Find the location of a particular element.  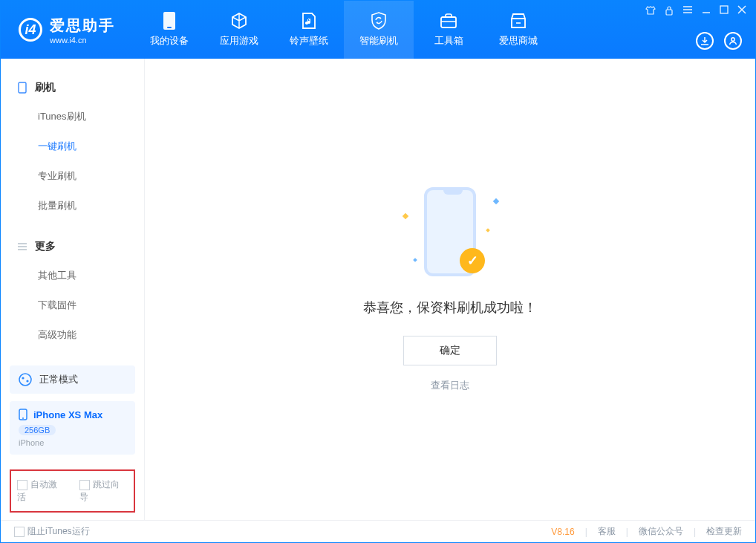

nav-label: 我的设备 is located at coordinates (169, 41).